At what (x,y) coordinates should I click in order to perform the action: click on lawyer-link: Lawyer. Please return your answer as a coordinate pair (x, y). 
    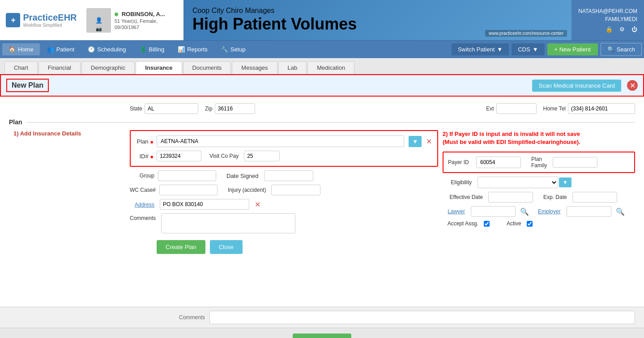
    Looking at the image, I should click on (454, 211).